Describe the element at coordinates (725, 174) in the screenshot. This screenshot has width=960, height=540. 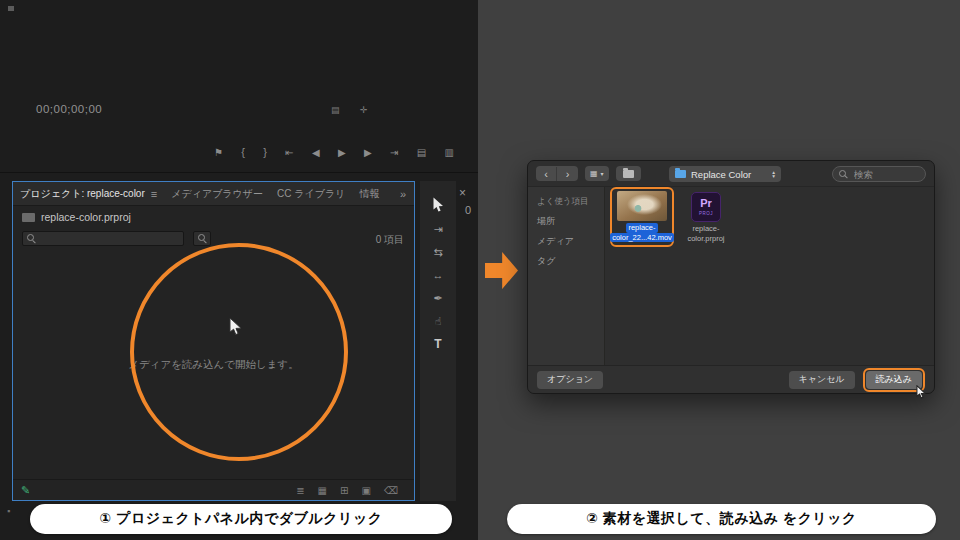
I see `location-dropdown: Replace Color ▴ ▾` at that location.